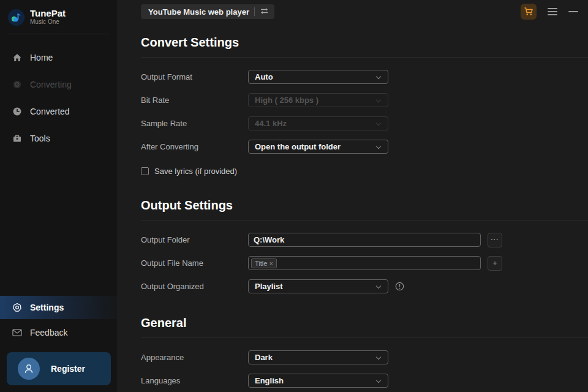 Image resolution: width=588 pixels, height=392 pixels. What do you see at coordinates (364, 124) in the screenshot?
I see `sample-rate-row: Sample Rate 44.1 kHz` at bounding box center [364, 124].